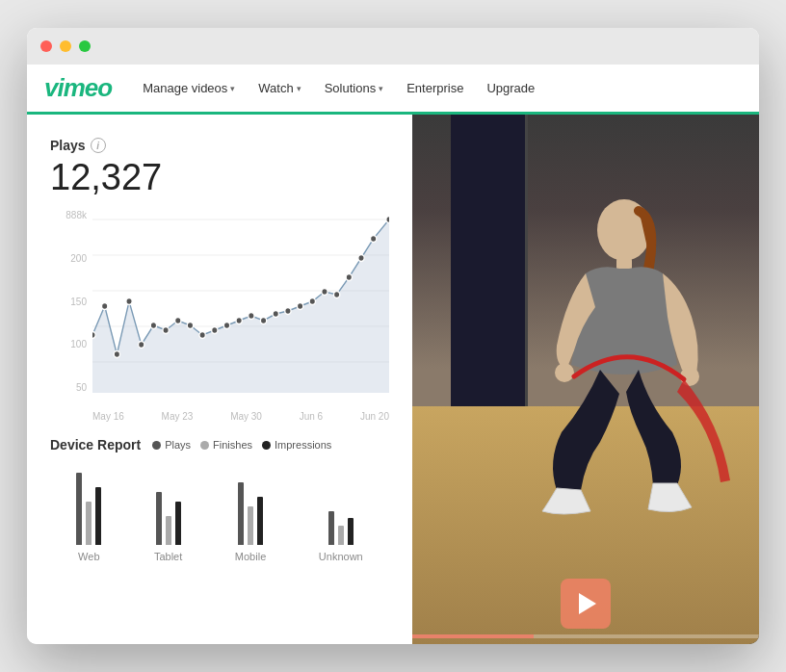 The image size is (786, 672). Describe the element at coordinates (250, 556) in the screenshot. I see `bar-label-mobile: Mobile` at that location.